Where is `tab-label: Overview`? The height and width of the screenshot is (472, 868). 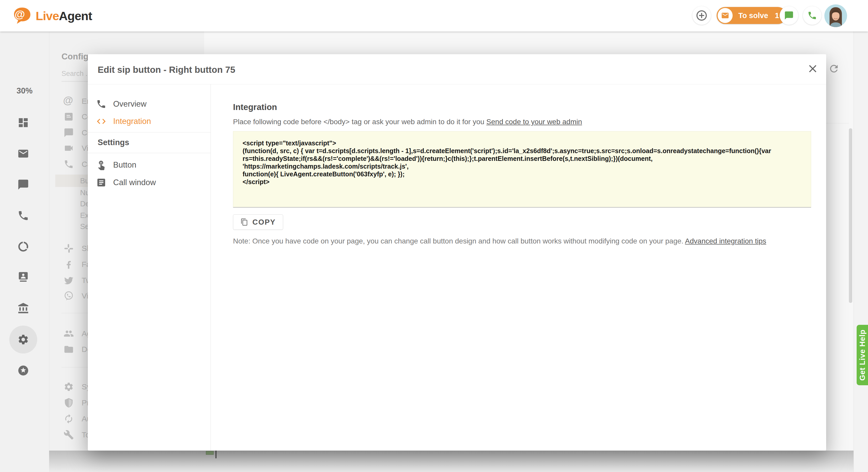 tab-label: Overview is located at coordinates (130, 104).